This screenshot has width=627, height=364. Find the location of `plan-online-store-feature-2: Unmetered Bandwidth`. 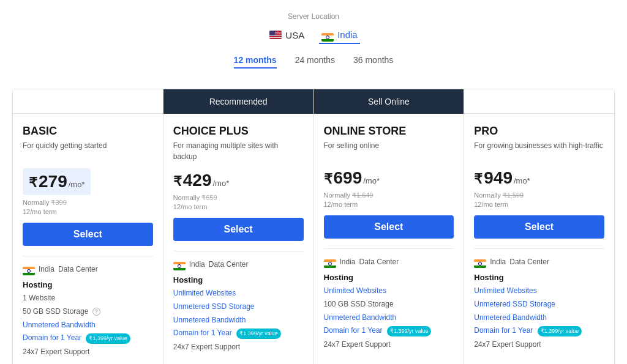

plan-online-store-feature-2: Unmetered Bandwidth is located at coordinates (389, 318).